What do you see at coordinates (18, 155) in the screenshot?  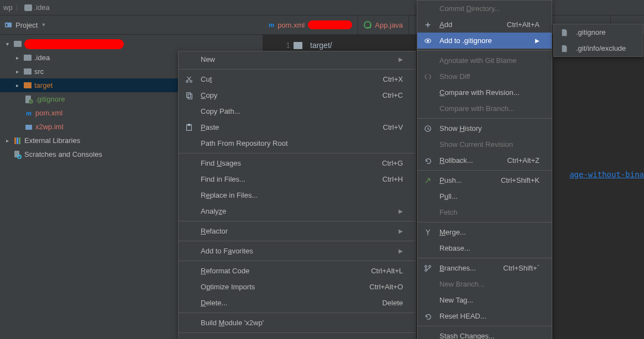 I see `scratches-icon` at bounding box center [18, 155].